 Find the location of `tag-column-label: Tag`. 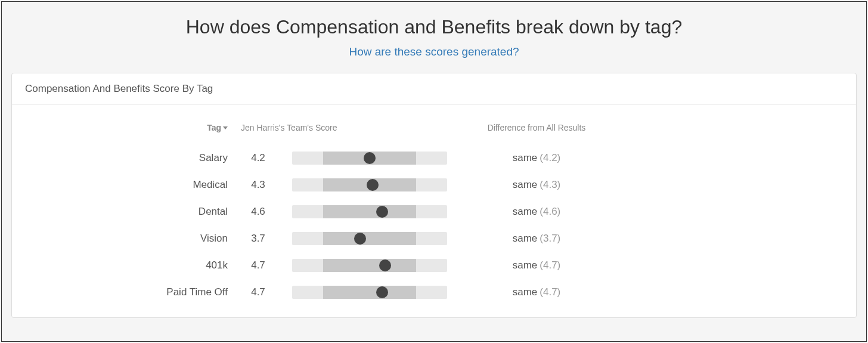

tag-column-label: Tag is located at coordinates (214, 128).